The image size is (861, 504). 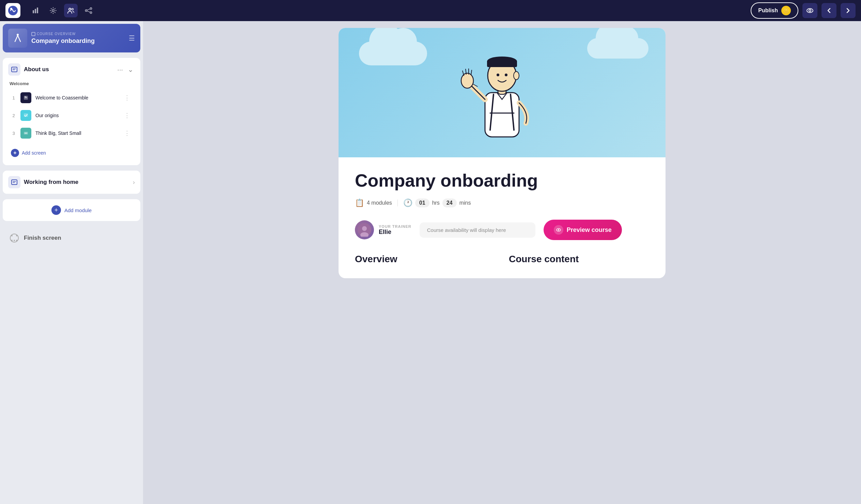 What do you see at coordinates (72, 133) in the screenshot?
I see `screen-item-3: 3 Think Big, Start Small ⋮` at bounding box center [72, 133].